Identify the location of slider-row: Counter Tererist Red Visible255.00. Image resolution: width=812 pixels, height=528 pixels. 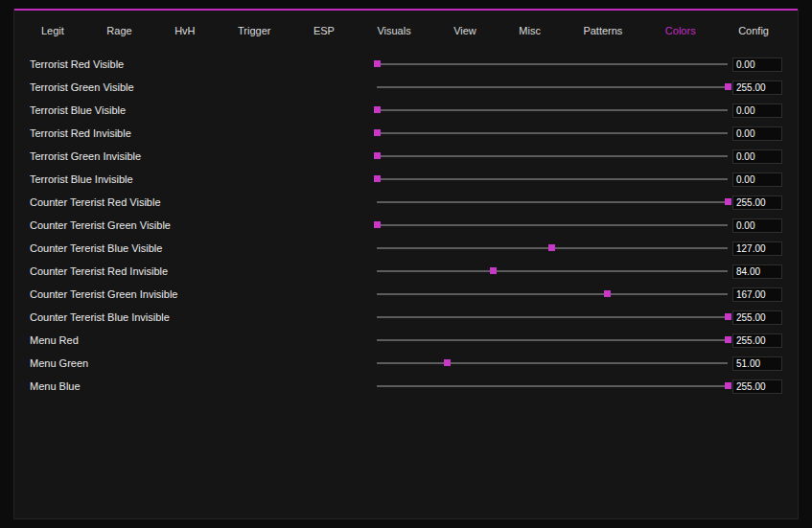
(406, 202).